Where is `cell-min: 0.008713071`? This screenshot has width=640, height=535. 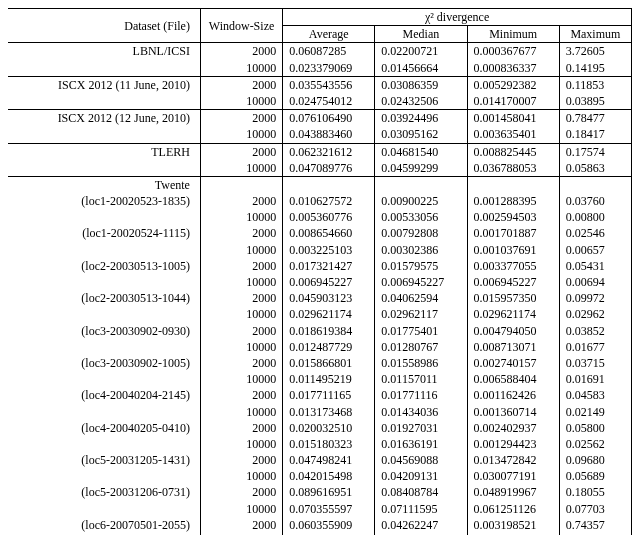 cell-min: 0.008713071 is located at coordinates (513, 347).